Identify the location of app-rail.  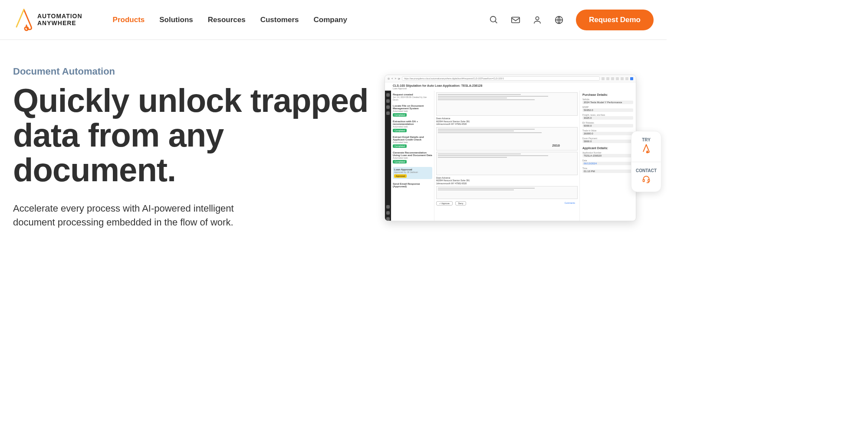
(388, 156).